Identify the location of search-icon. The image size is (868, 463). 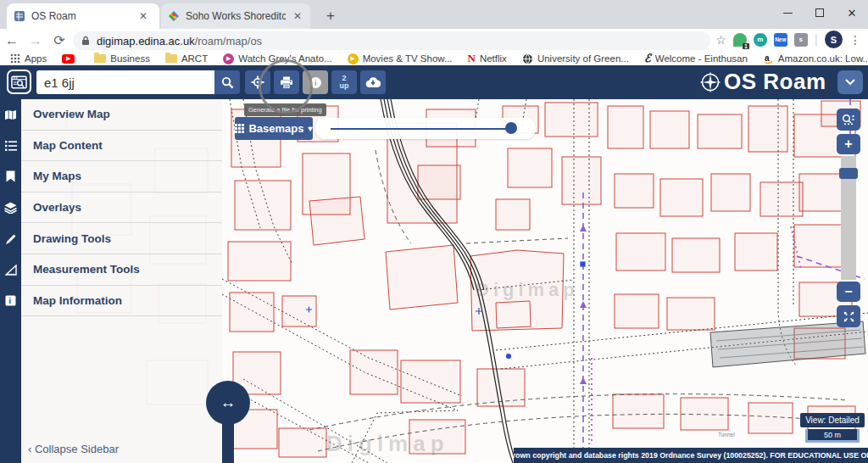
(227, 83).